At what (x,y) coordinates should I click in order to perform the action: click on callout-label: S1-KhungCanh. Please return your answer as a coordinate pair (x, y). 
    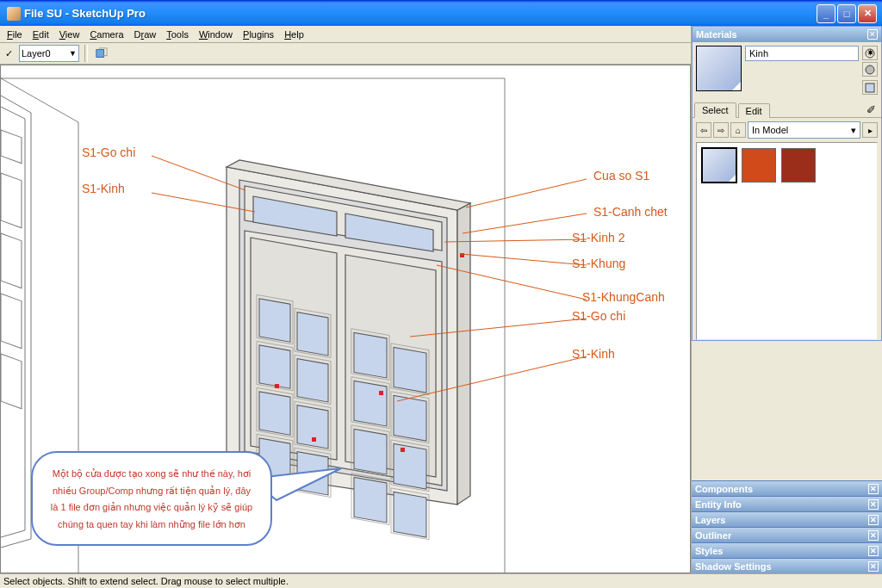
    Looking at the image, I should click on (624, 297).